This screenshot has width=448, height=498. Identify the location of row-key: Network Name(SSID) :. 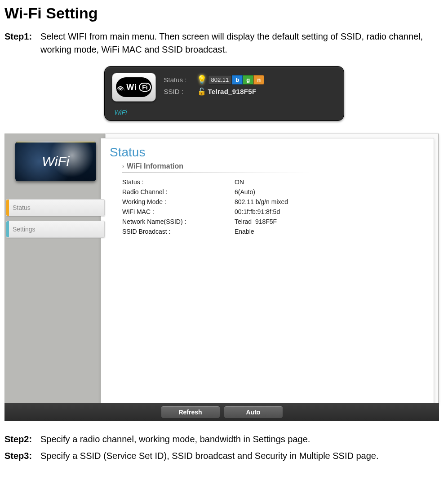
(178, 222).